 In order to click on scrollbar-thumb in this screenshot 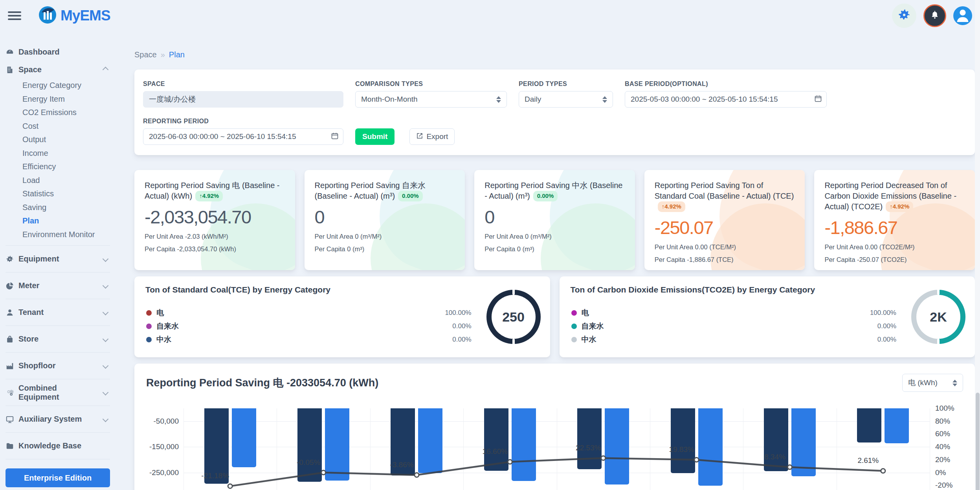, I will do `click(978, 441)`.